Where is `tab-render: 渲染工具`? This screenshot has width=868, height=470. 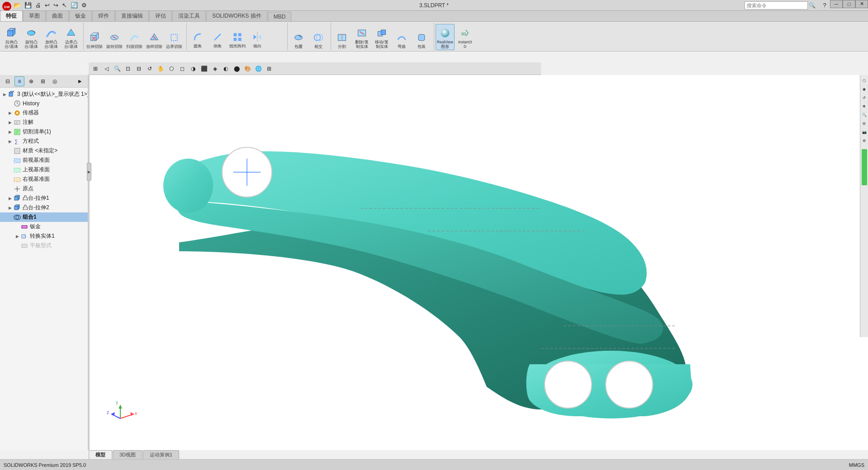
tab-render: 渲染工具 is located at coordinates (189, 16).